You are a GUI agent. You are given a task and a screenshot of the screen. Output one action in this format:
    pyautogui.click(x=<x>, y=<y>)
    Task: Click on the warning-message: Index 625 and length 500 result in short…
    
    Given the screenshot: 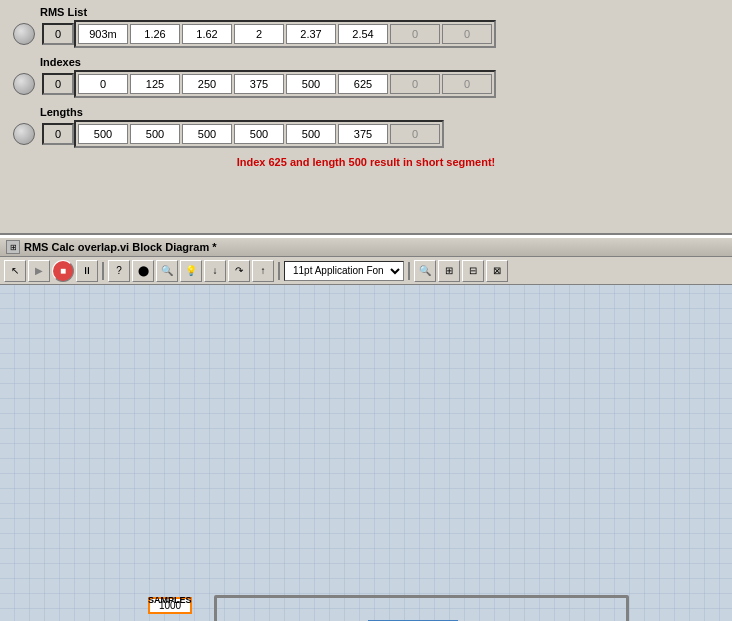 What is the action you would take?
    pyautogui.click(x=366, y=162)
    